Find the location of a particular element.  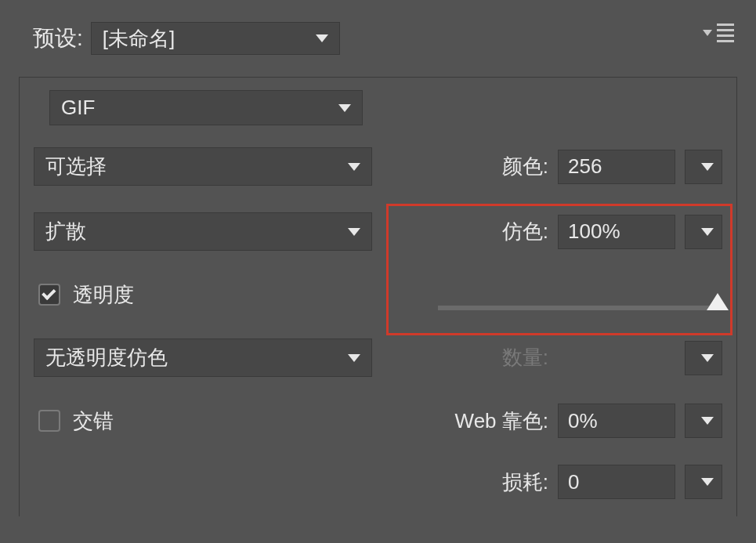

dither-slider is located at coordinates (578, 308).